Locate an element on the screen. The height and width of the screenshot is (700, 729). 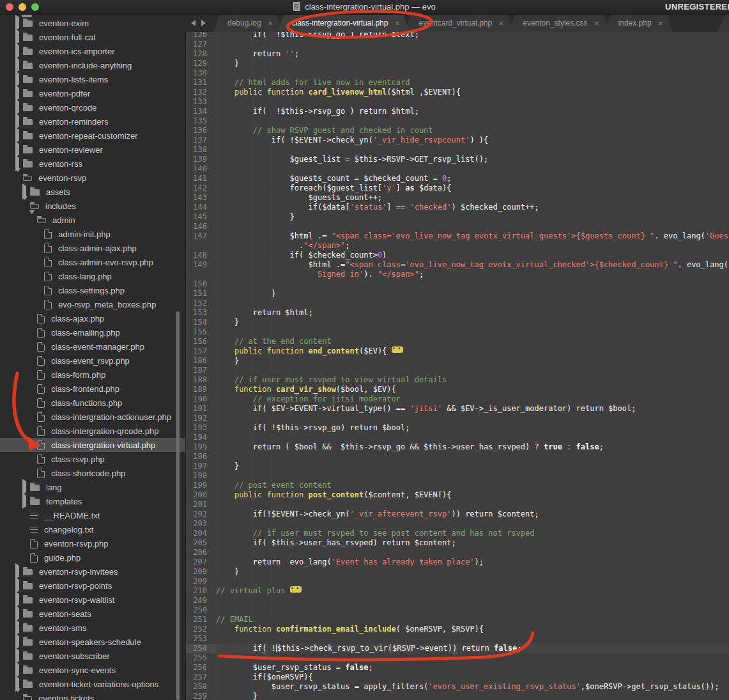
code-line-wrap: Signed in'). "</span>"; is located at coordinates (457, 275).